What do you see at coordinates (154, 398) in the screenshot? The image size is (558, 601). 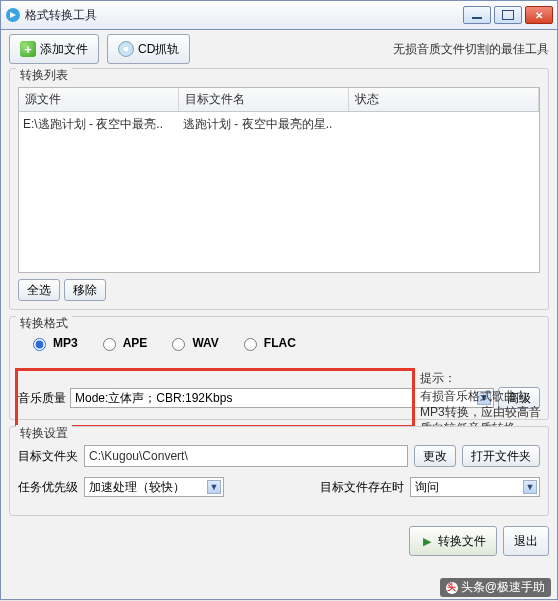 I see `quality-value: Mode:立体声；CBR:192Kbps` at bounding box center [154, 398].